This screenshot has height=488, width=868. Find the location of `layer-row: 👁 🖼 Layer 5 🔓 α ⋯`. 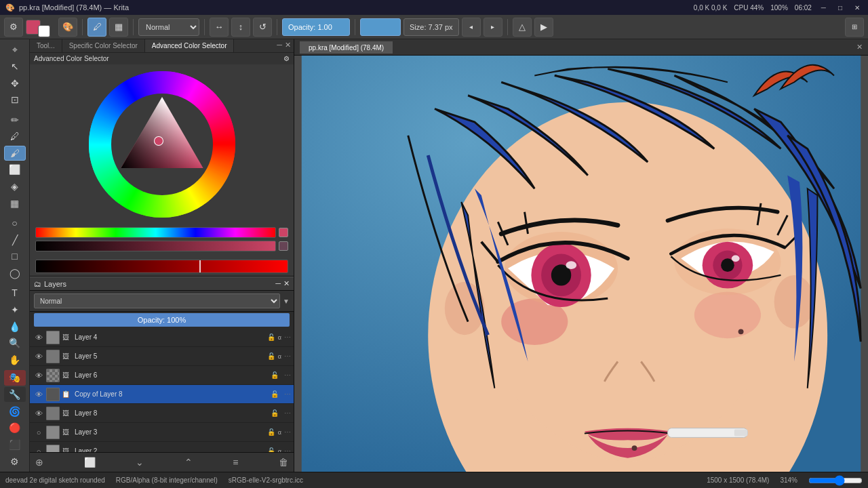

layer-row: 👁 🖼 Layer 5 🔓 α ⋯ is located at coordinates (161, 357).